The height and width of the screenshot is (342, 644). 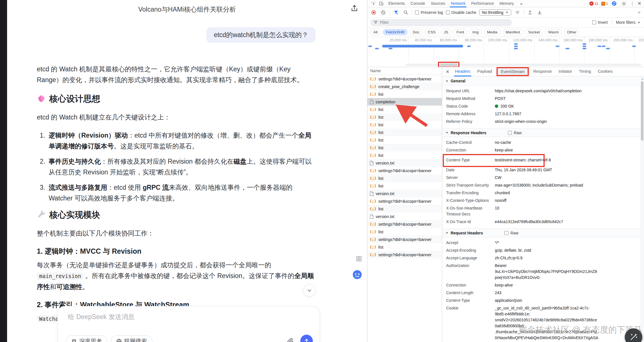 What do you see at coordinates (642, 210) in the screenshot?
I see `details-scrollbar: ▲` at bounding box center [642, 210].